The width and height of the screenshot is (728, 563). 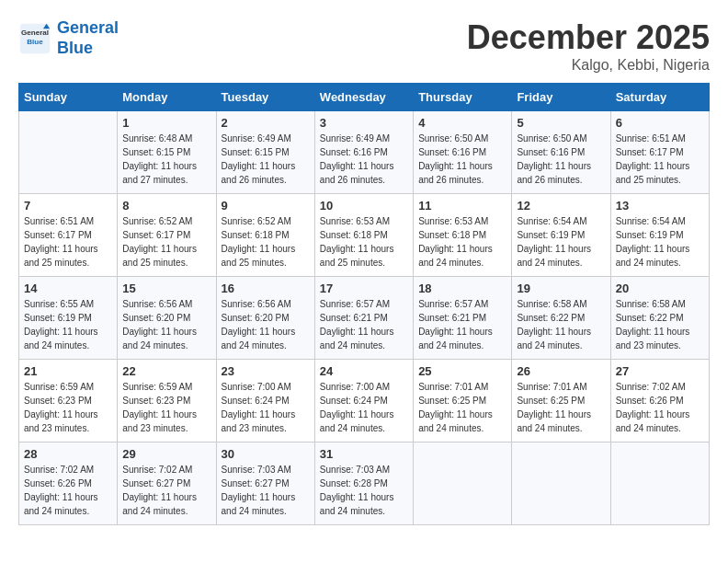 What do you see at coordinates (364, 153) in the screenshot?
I see `calendar-cell: 3Sunrise: 6:49 AM Sunset: 6:16 PM Daylig…` at bounding box center [364, 153].